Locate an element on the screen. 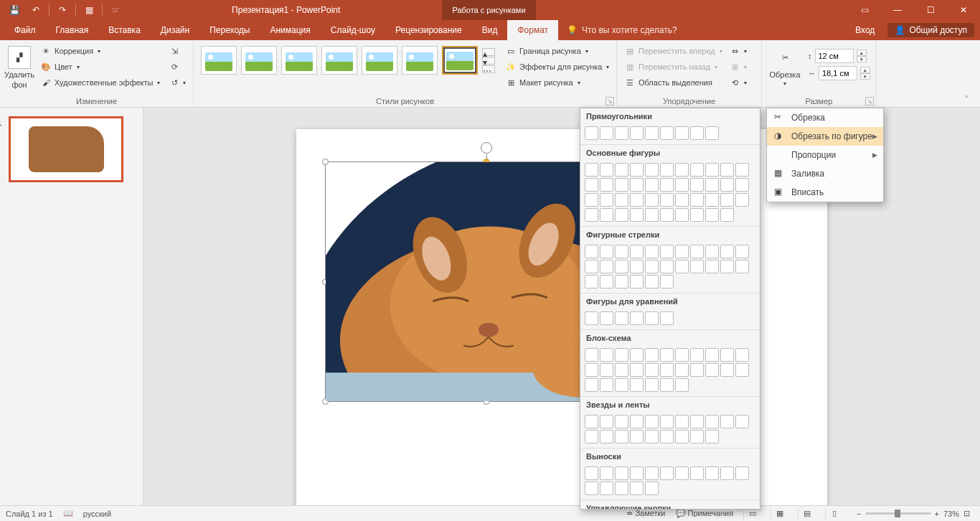 Image resolution: width=980 pixels, height=521 pixels. height-input is located at coordinates (834, 56).